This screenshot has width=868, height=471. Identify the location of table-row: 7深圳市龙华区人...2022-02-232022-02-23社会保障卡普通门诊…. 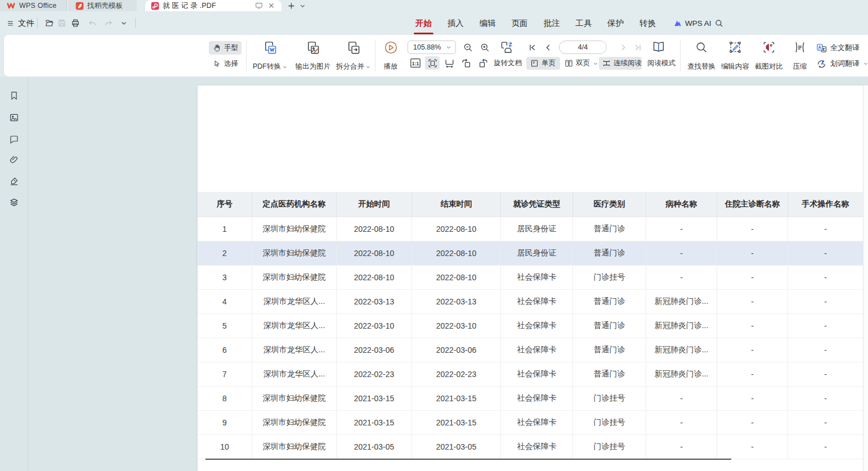
(530, 375).